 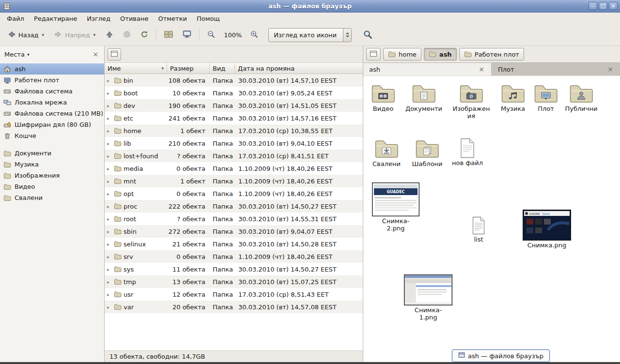 What do you see at coordinates (26, 35) in the screenshot?
I see `back-button: Назад ▾` at bounding box center [26, 35].